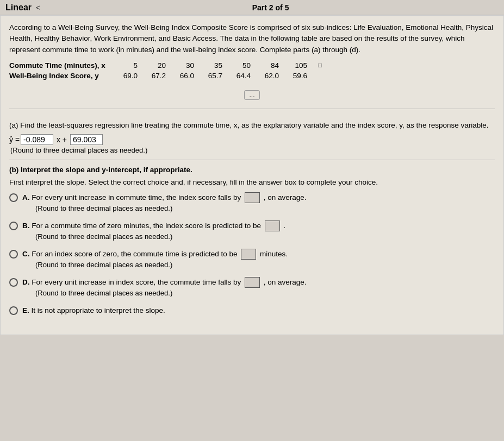  Describe the element at coordinates (155, 260) in the screenshot. I see `radio-c-label: C. For an index score of zero, the commu…` at that location.